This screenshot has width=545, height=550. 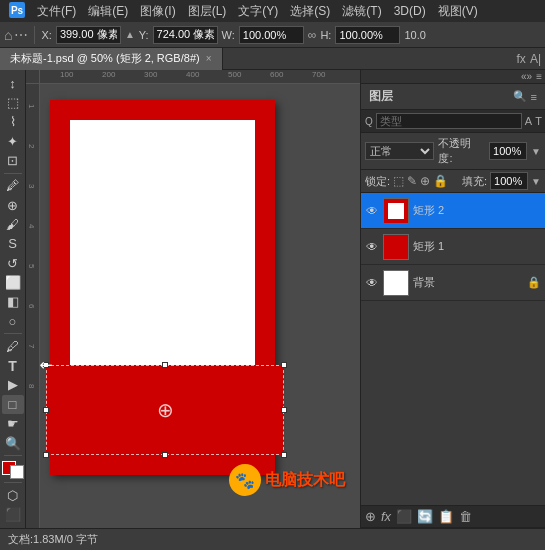 What do you see at coordinates (13, 224) in the screenshot?
I see `brush-tool: 🖌` at bounding box center [13, 224].